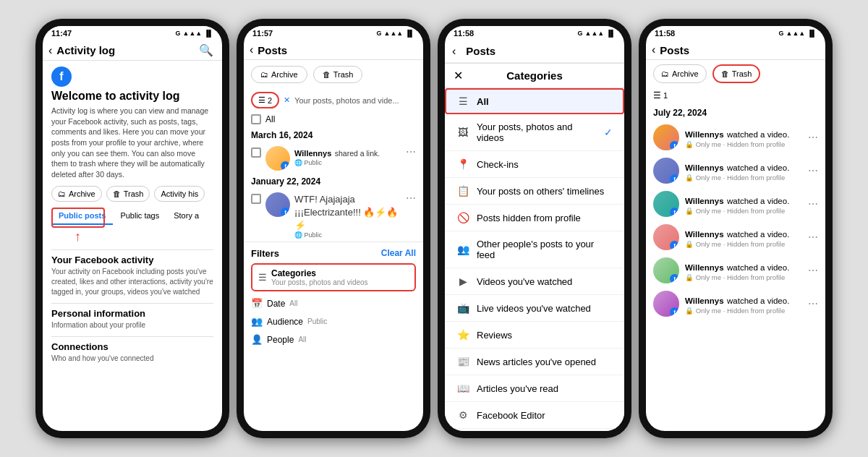 This screenshot has width=868, height=457. Describe the element at coordinates (265, 253) in the screenshot. I see `filters-label: Filters` at that location.